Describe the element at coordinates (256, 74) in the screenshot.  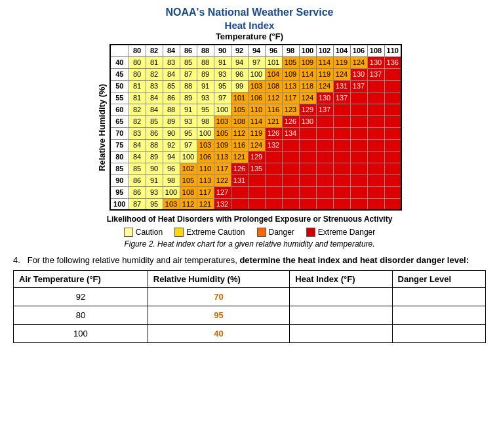
I see `heat-table-row: 4580828487899396100104109114119124130137` at that location.